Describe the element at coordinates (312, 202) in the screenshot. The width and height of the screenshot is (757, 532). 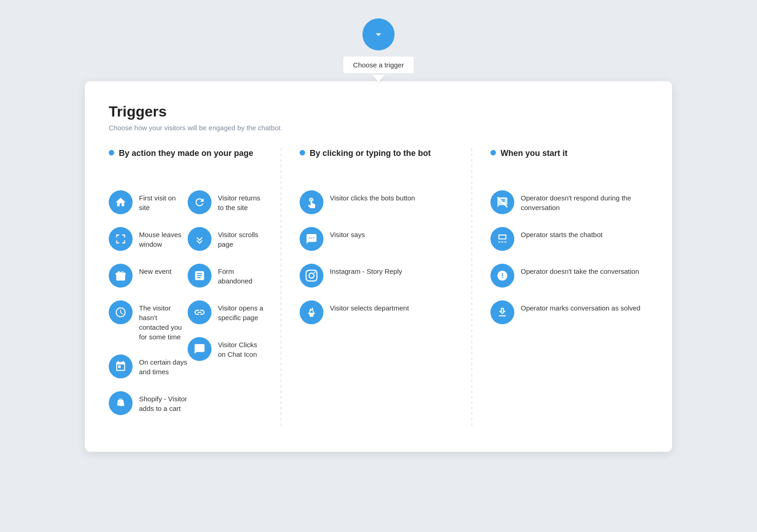
I see `trigger-icon-visitor-clicks-bot` at that location.